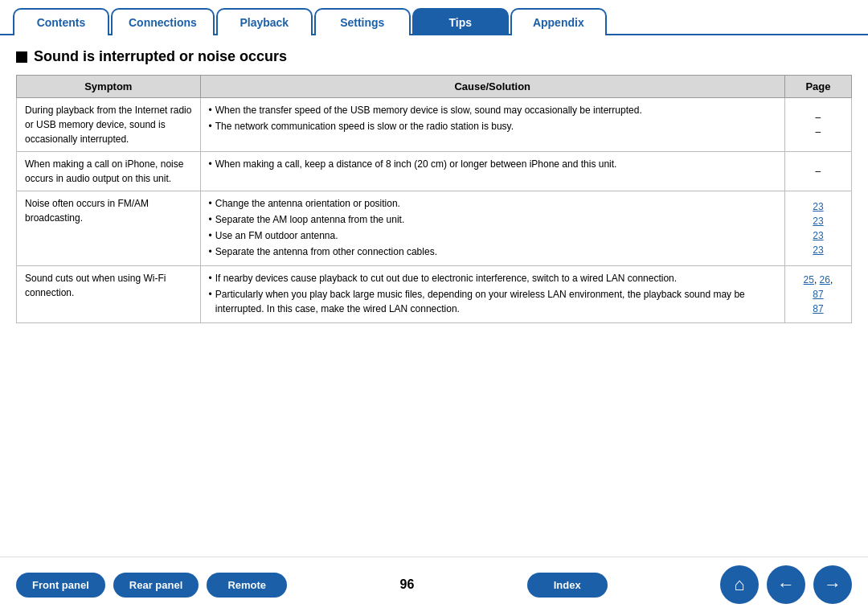 The width and height of the screenshot is (868, 612). Describe the element at coordinates (109, 125) in the screenshot. I see `symptom-cell: During playback from the Internet radio …` at that location.